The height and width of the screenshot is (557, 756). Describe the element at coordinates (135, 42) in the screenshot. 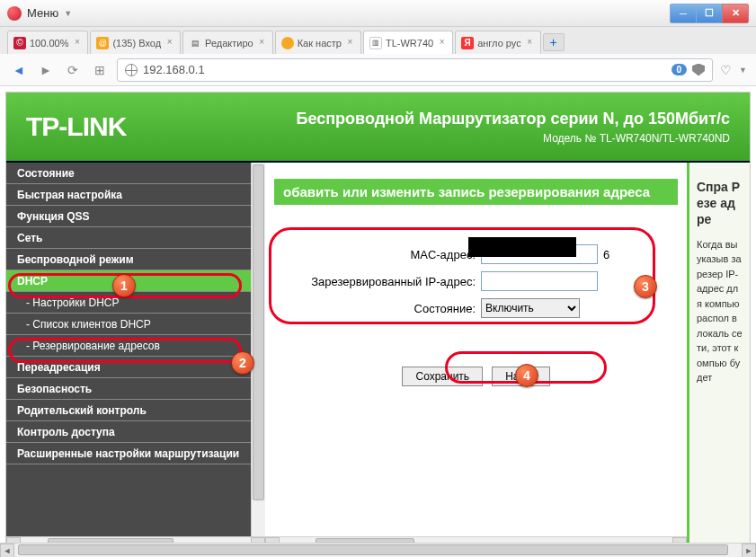

I see `tab-1: @(135) Вход×` at that location.